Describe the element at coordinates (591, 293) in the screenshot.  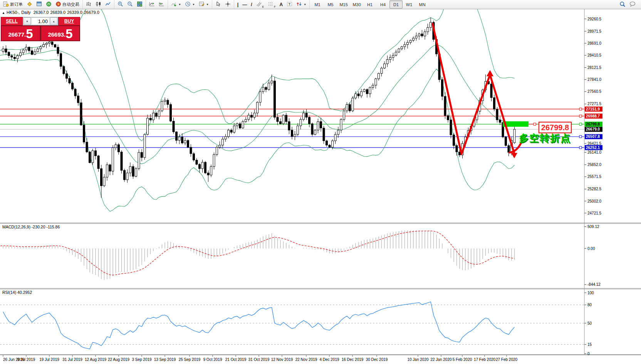
I see `rsi-tick-label: 100` at that location.